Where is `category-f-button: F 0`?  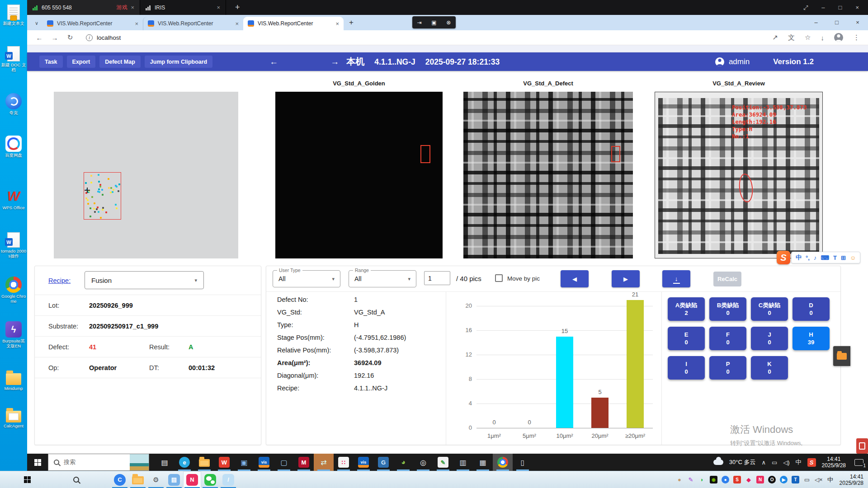 category-f-button: F 0 is located at coordinates (728, 338).